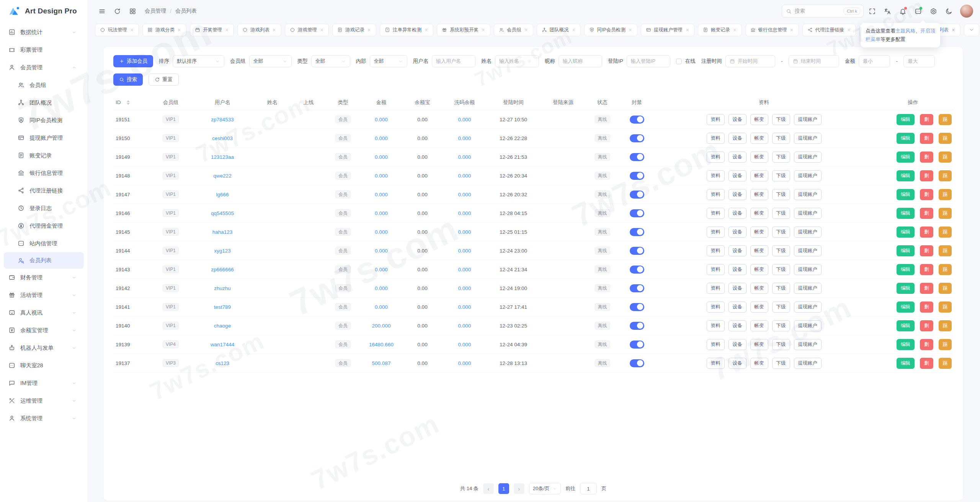 The width and height of the screenshot is (980, 502). Describe the element at coordinates (44, 226) in the screenshot. I see `sidebar-item-agent-commission: 代理佣金管理` at that location.